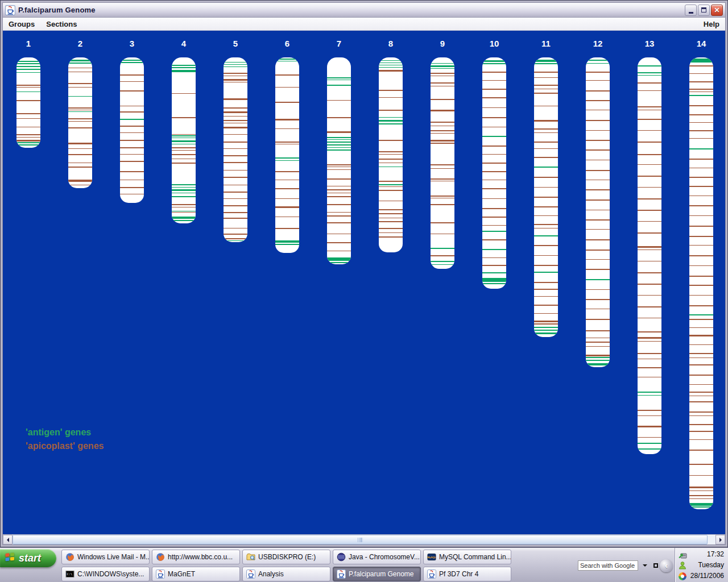  What do you see at coordinates (377, 574) in the screenshot?
I see `taskbar-button-p-falciparum-genome: P.falciparum Genome` at bounding box center [377, 574].